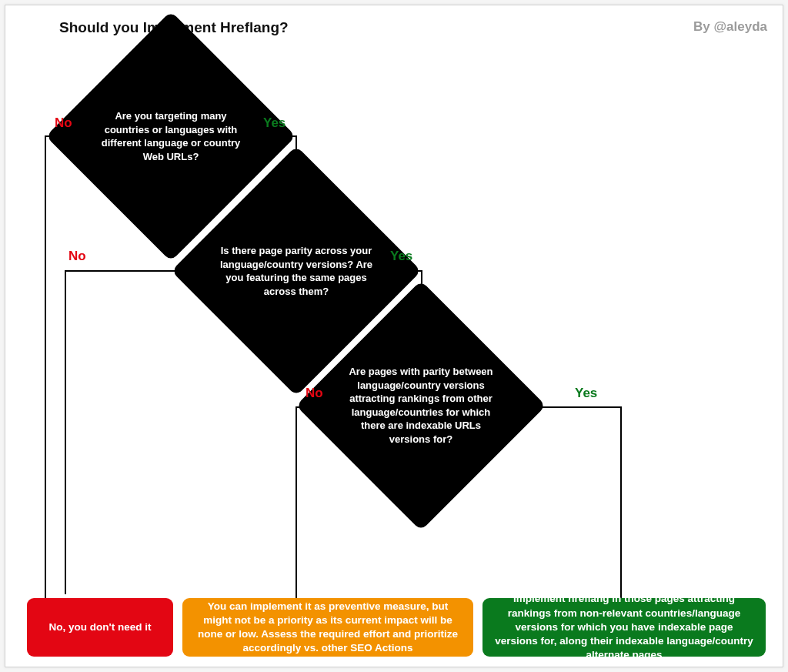 Image resolution: width=788 pixels, height=672 pixels. Describe the element at coordinates (328, 627) in the screenshot. I see `result-r2: You can implement it as preventive measu…` at that location.